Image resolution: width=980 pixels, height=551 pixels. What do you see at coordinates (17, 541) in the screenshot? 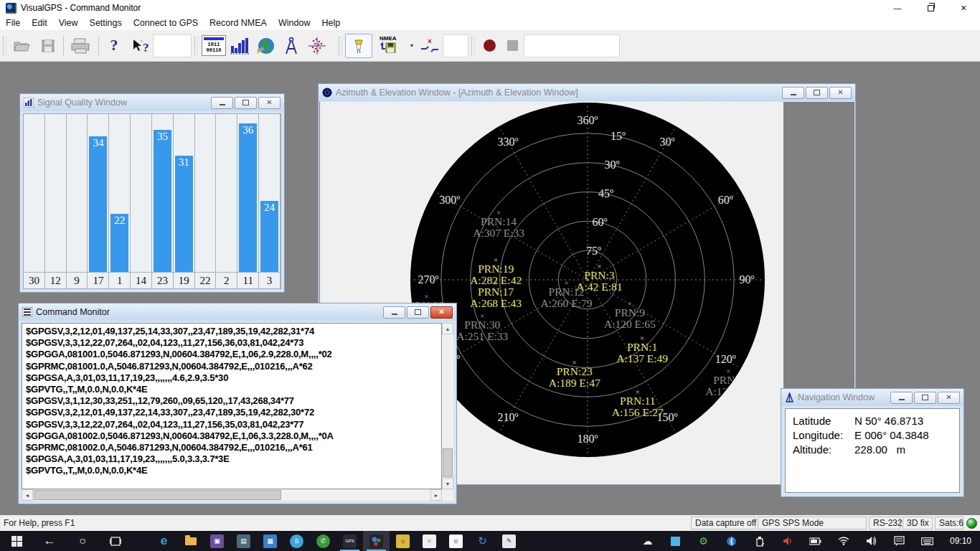
I see `start-button` at bounding box center [17, 541].